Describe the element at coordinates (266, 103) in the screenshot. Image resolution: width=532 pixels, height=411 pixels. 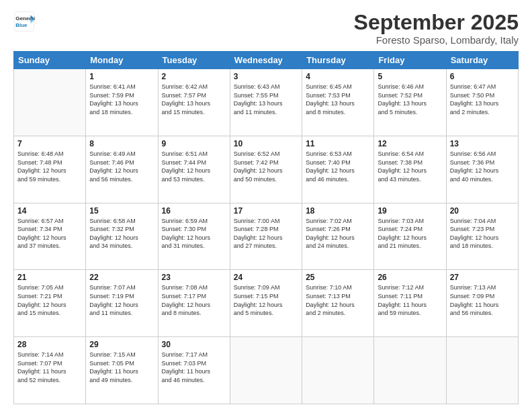
I see `calendar-cell: 3Sunrise: 6:43 AM Sunset: 7:55 PM Daylig…` at that location.